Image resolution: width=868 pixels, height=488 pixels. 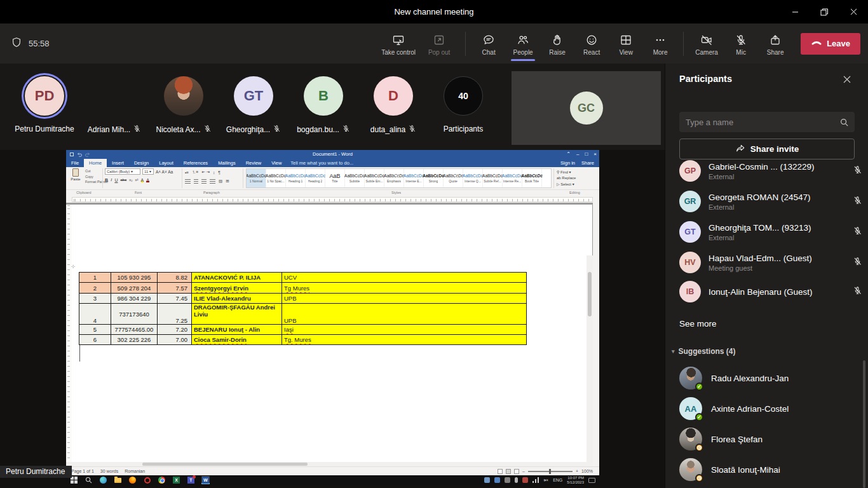 What do you see at coordinates (566, 184) in the screenshot?
I see `select-button: ▷ Select ▾` at bounding box center [566, 184].